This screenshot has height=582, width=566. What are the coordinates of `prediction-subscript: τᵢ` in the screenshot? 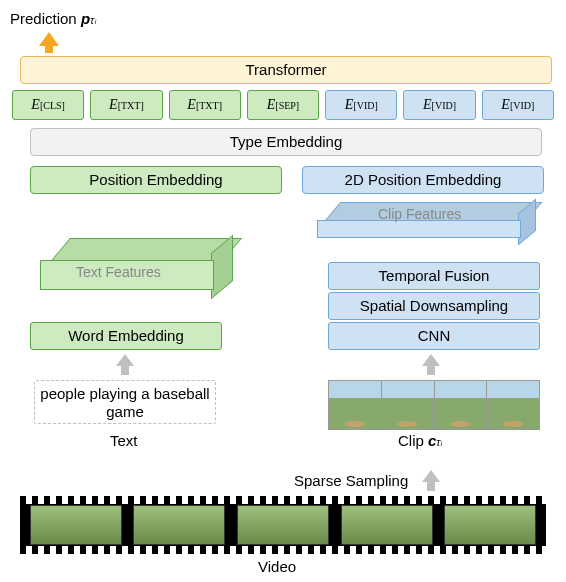 It's located at (93, 20).